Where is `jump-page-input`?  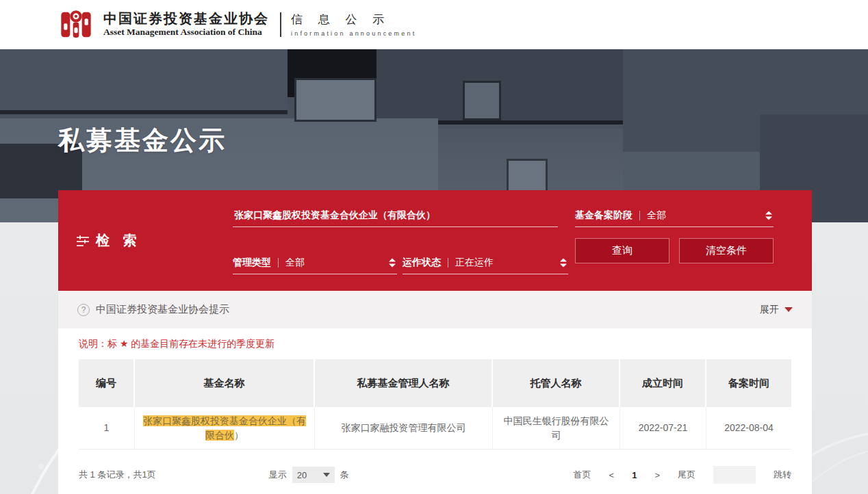 jump-page-input is located at coordinates (735, 475).